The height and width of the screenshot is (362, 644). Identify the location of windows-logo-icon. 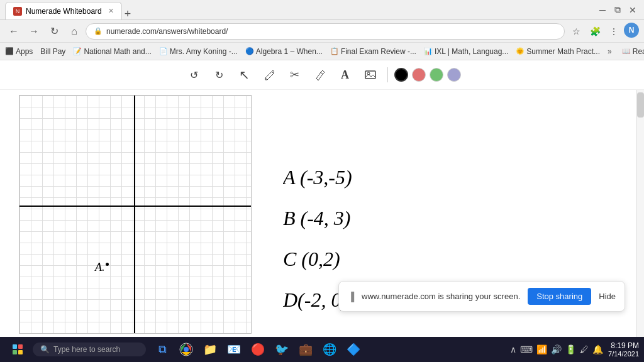
(18, 349).